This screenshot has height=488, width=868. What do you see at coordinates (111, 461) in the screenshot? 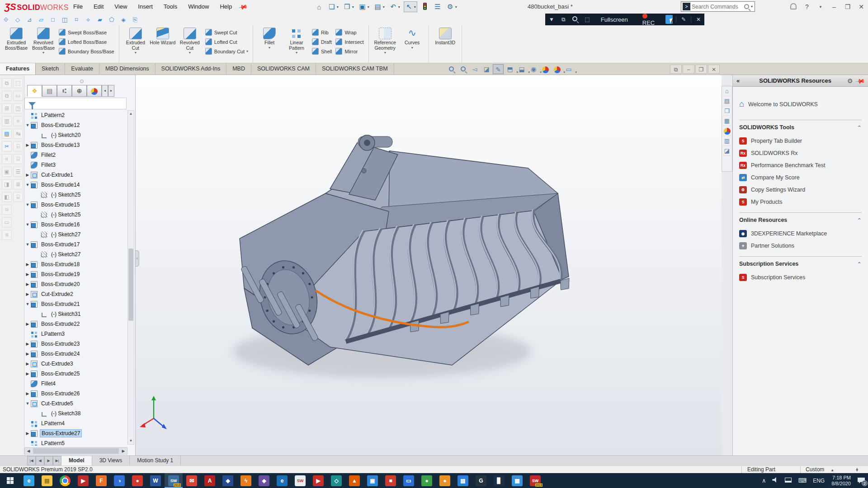
I see `doc-tab-3d-views: 3D Views` at bounding box center [111, 461].